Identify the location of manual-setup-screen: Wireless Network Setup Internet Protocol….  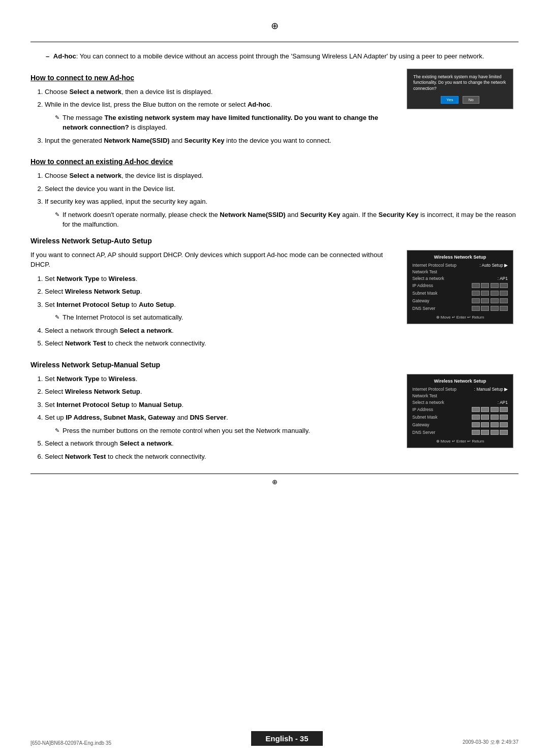
(460, 411).